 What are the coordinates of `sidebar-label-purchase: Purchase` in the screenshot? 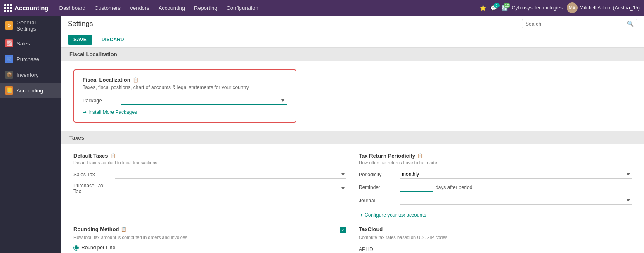 It's located at (28, 59).